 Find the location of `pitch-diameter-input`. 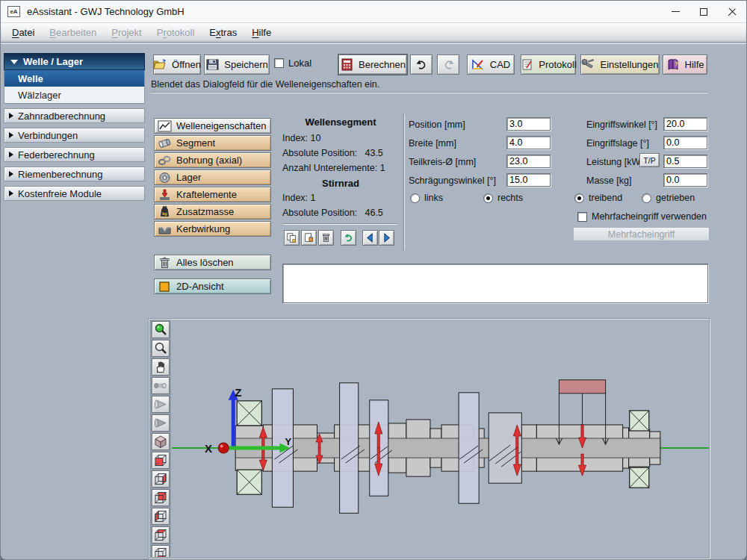

pitch-diameter-input is located at coordinates (529, 161).